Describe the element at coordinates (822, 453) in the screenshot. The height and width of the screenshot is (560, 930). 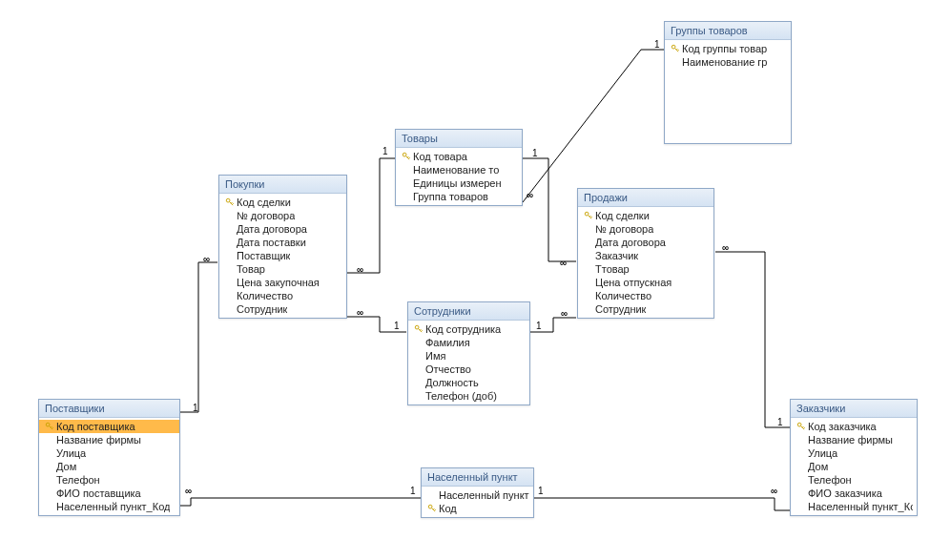
I see `field-label: Улица` at that location.